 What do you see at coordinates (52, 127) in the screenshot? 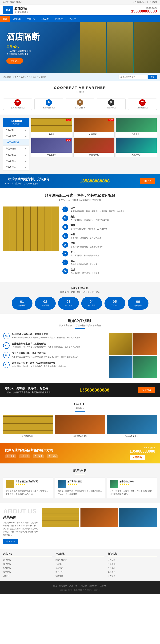
I see `product-card-1: NEW 产品展示一` at bounding box center [52, 127].